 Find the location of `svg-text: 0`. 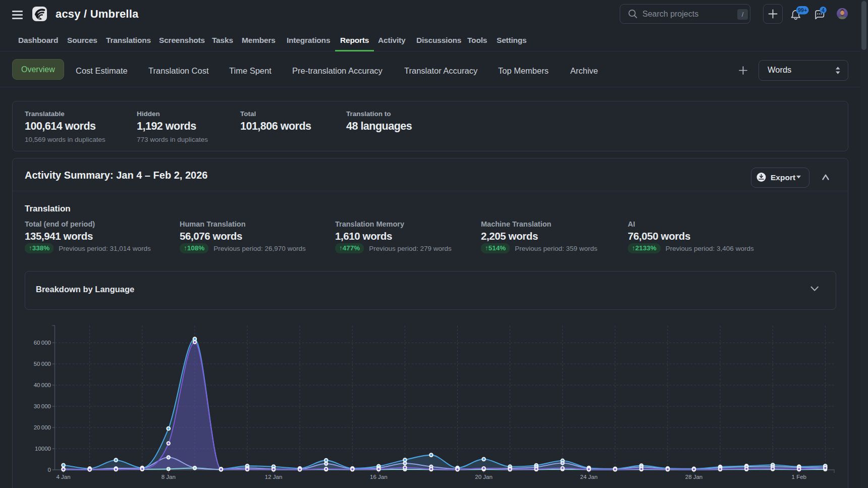

svg-text: 0 is located at coordinates (49, 470).